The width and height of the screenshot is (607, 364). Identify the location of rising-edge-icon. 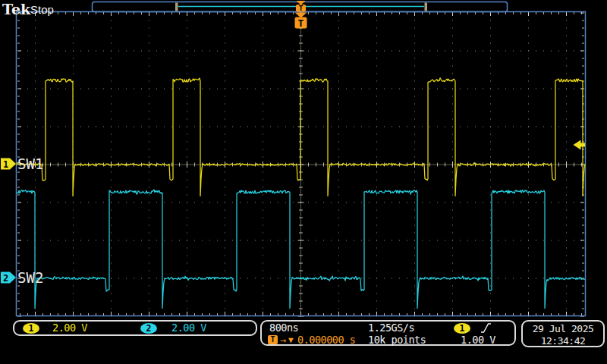
(486, 328).